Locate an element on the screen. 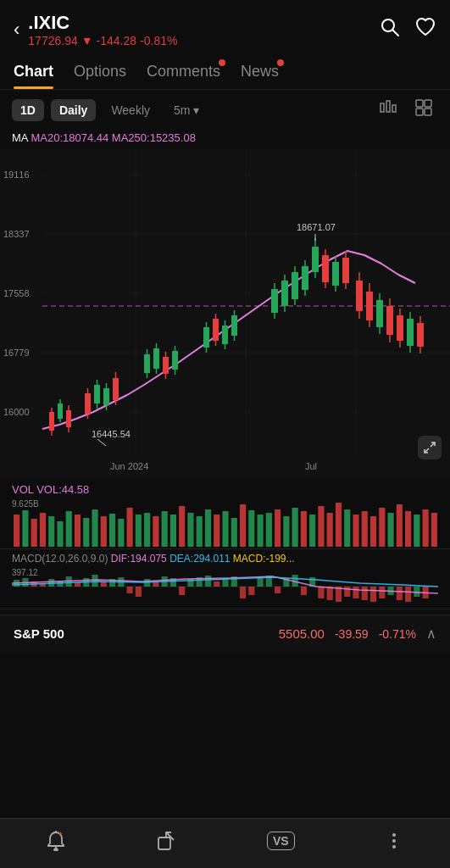  vol-y-label: 9.625B is located at coordinates (25, 504).